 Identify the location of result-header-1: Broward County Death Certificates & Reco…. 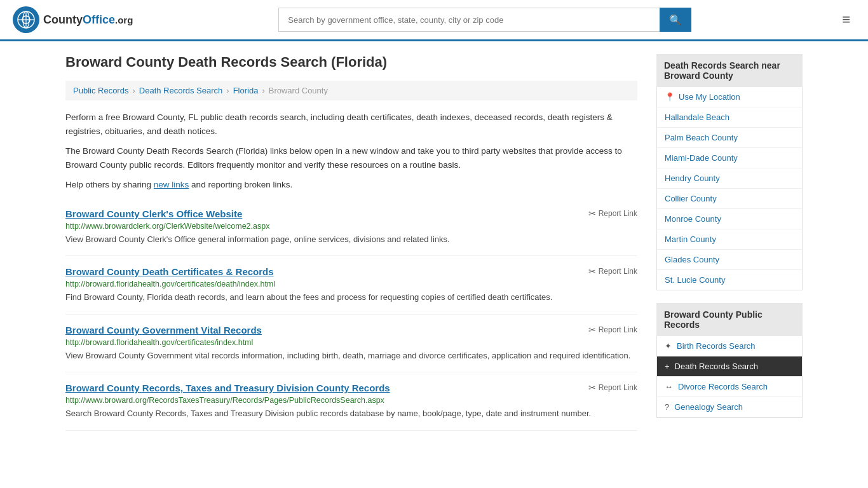
(351, 272).